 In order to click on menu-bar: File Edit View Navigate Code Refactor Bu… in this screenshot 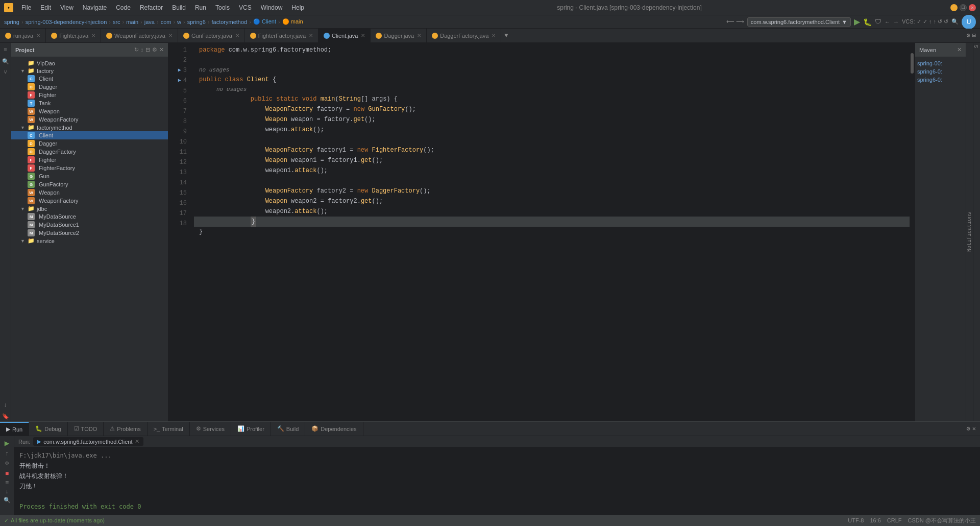, I will do `click(163, 8)`.